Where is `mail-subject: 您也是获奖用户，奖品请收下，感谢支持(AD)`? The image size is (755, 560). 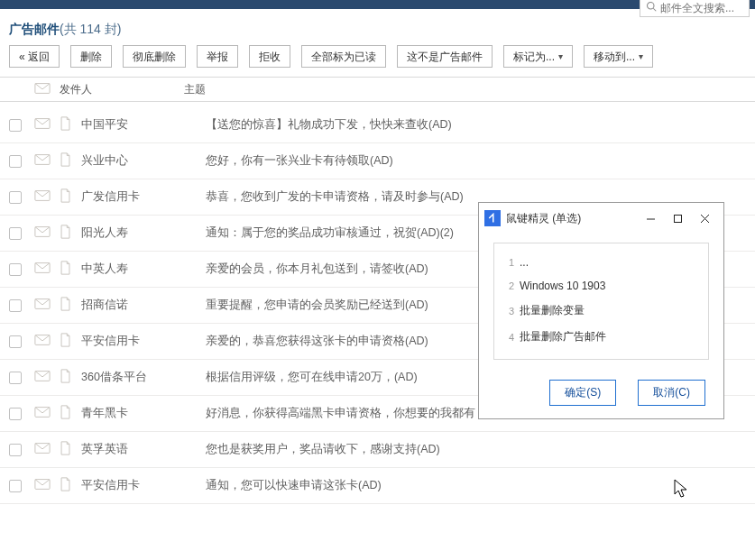 mail-subject: 您也是获奖用户，奖品请收下，感谢支持(AD) is located at coordinates (476, 449).